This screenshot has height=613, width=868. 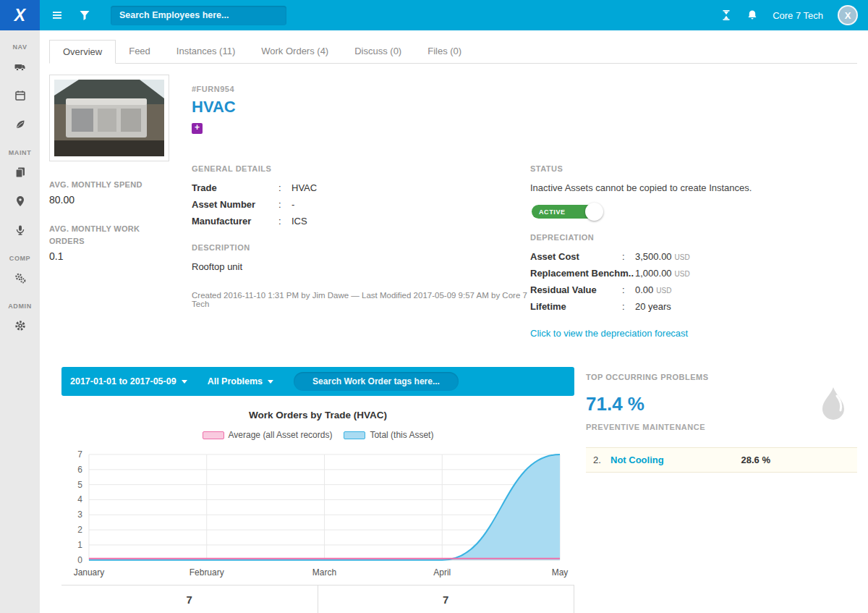 I want to click on tab-instances: Instances (11), so click(x=205, y=52).